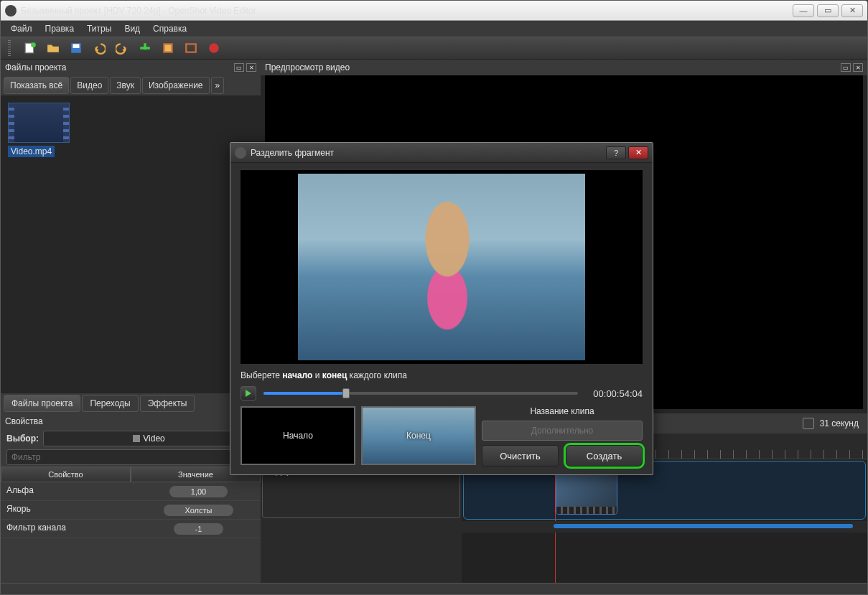 The image size is (868, 595). Describe the element at coordinates (605, 456) in the screenshot. I see `create-button: Создать` at that location.